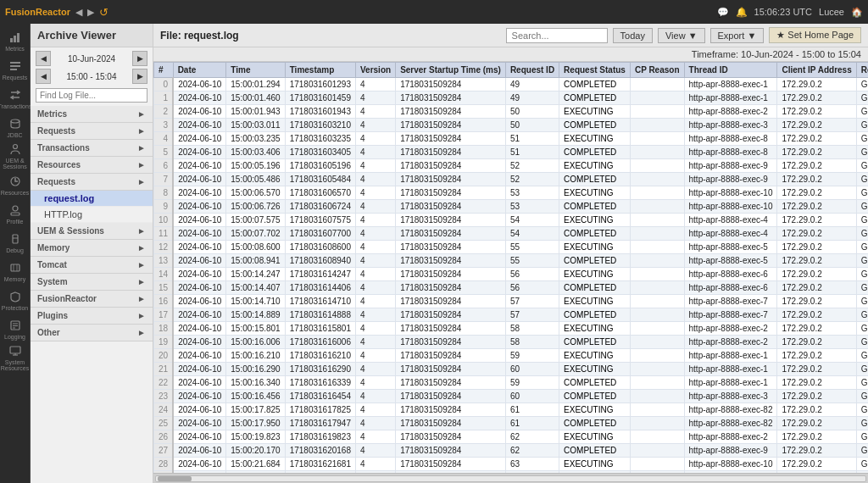  Describe the element at coordinates (43, 58) in the screenshot. I see `date-prev-btn: ◀` at that location.